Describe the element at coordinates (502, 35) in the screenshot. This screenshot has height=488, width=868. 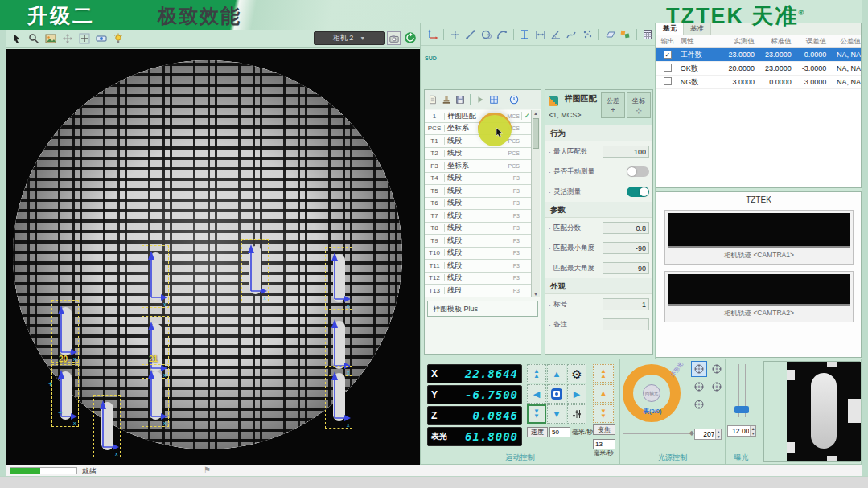
I see `arc-icon` at that location.